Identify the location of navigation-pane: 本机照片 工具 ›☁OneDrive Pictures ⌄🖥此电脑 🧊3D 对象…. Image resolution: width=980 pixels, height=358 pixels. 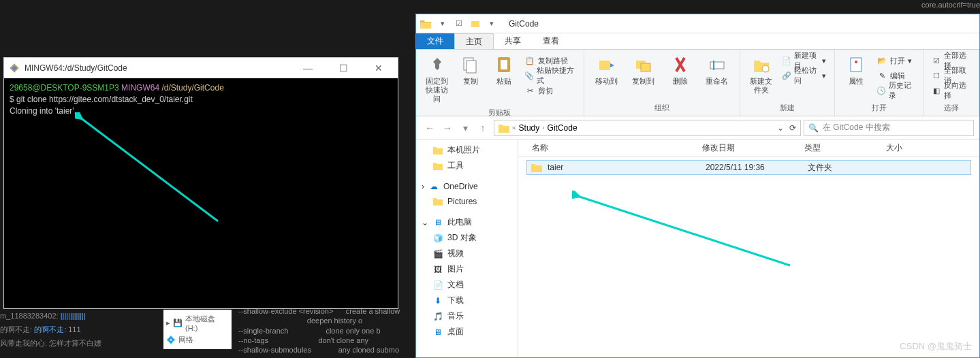
(467, 248).